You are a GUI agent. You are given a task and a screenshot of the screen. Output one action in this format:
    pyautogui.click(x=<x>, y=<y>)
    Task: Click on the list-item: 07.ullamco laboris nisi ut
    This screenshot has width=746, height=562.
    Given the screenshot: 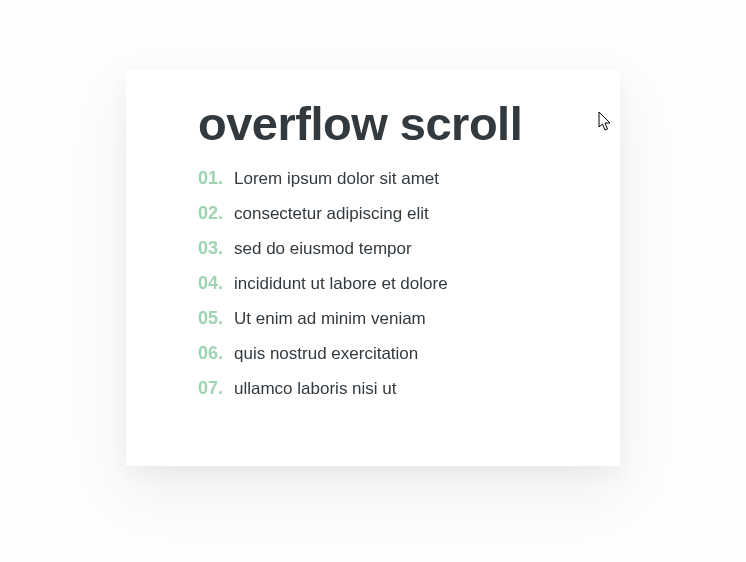 What is the action you would take?
    pyautogui.click(x=373, y=388)
    